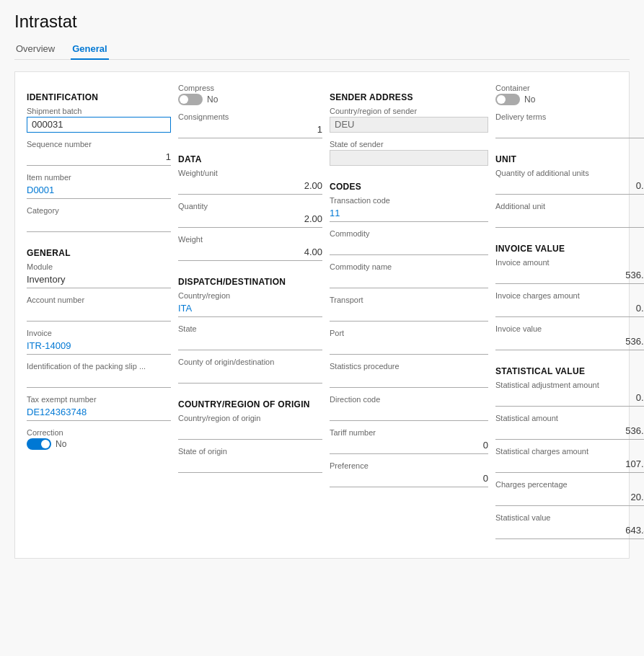  What do you see at coordinates (409, 247) in the screenshot?
I see `commodity-value` at bounding box center [409, 247].